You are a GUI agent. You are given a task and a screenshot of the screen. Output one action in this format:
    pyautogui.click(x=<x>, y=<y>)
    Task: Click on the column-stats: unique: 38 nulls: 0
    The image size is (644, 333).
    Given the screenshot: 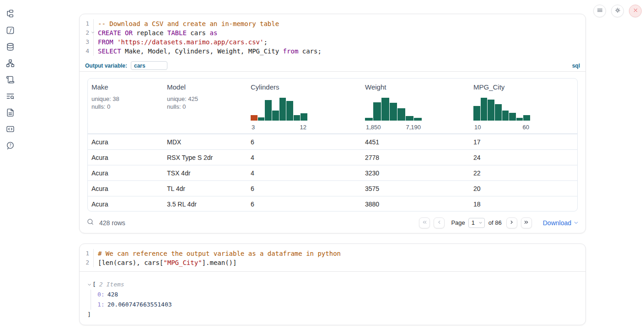 What is the action you would take?
    pyautogui.click(x=125, y=103)
    